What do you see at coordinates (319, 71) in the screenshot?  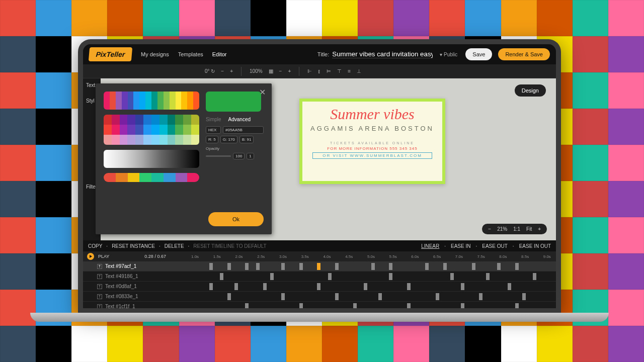 I see `toolbar: 0° ↻ − + 100% ▦ − + ⊩ ⫿ ⊨ ⊤ ≡ ⊥` at bounding box center [319, 71].